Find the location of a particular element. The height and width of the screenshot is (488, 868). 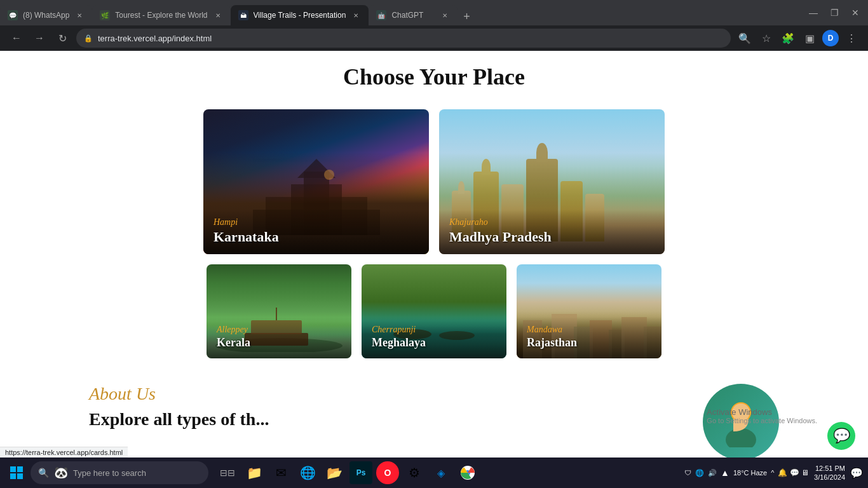

page-title: Choose Your Place is located at coordinates (434, 77).